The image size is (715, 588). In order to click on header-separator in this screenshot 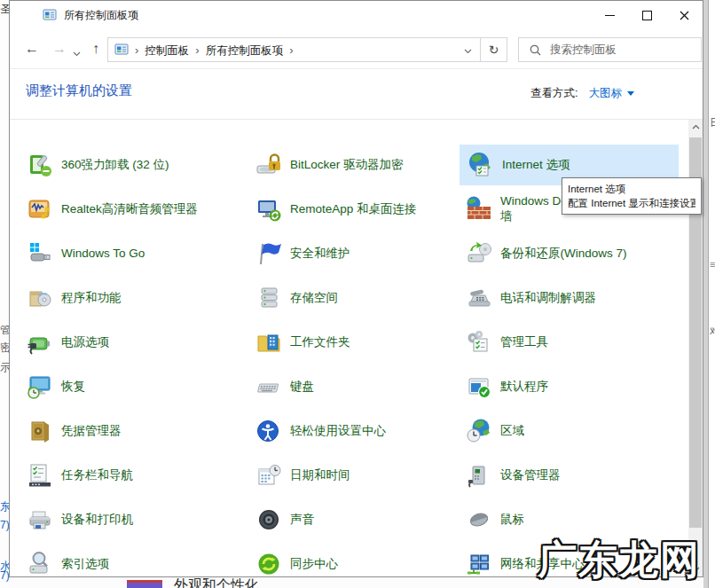, I will do `click(357, 119)`.